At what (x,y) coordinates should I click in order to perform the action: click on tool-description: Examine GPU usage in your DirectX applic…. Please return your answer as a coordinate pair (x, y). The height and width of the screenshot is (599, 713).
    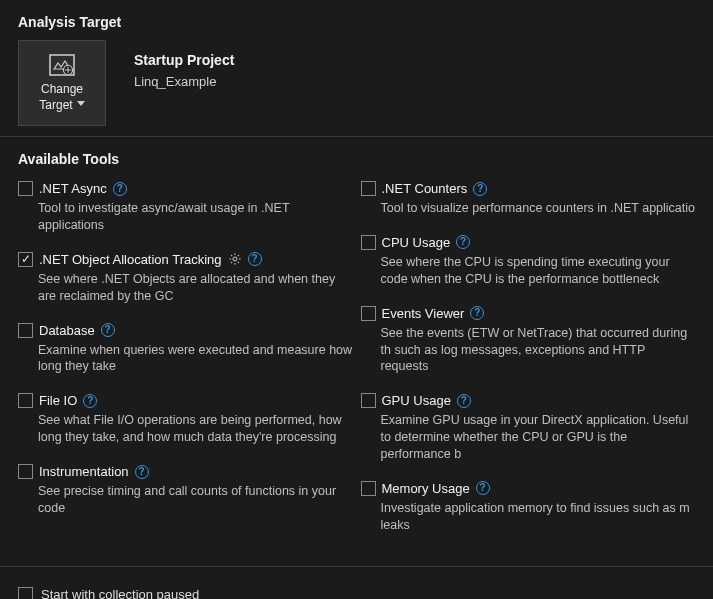
    Looking at the image, I should click on (538, 438).